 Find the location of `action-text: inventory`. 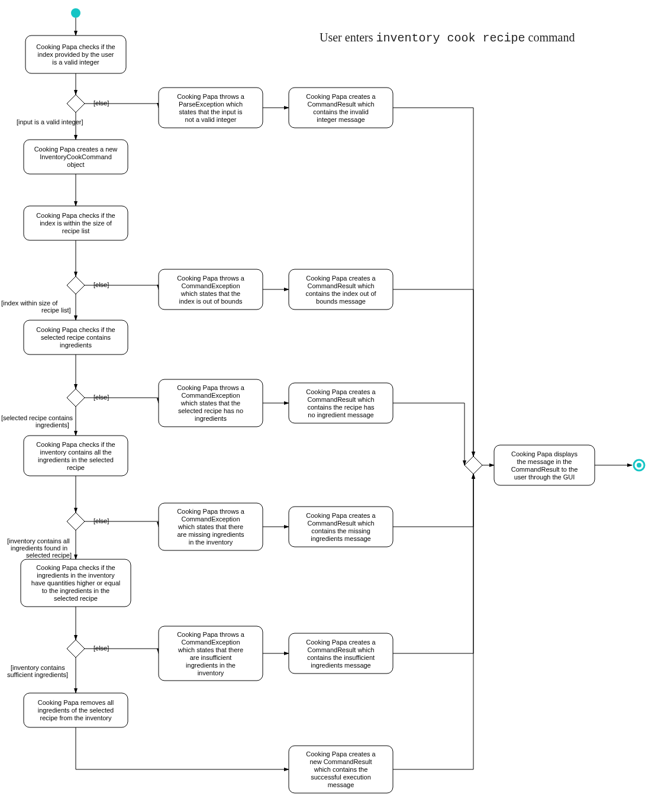

action-text: inventory is located at coordinates (211, 673).